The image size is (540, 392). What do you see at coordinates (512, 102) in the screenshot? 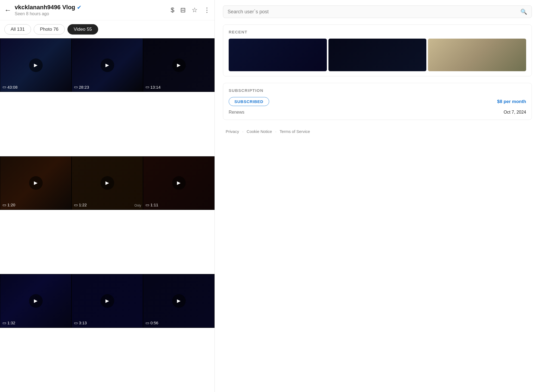
I see `price-text: $8 per month` at bounding box center [512, 102].